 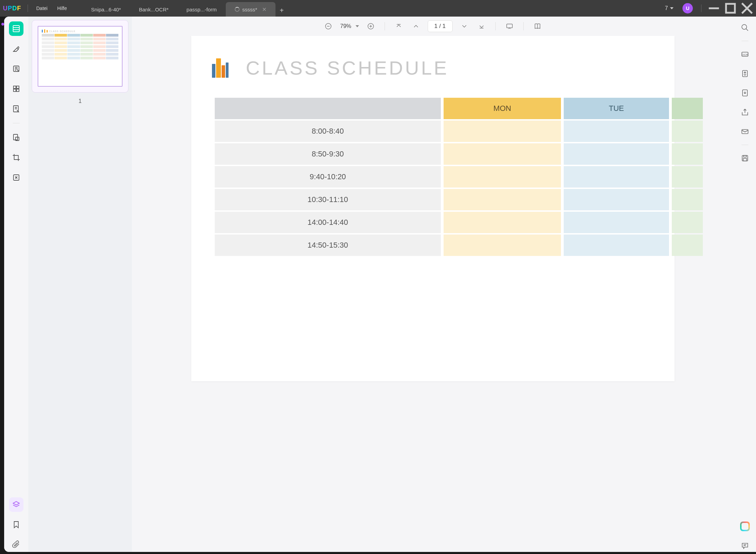 What do you see at coordinates (16, 69) in the screenshot?
I see `edit-text-tool` at bounding box center [16, 69].